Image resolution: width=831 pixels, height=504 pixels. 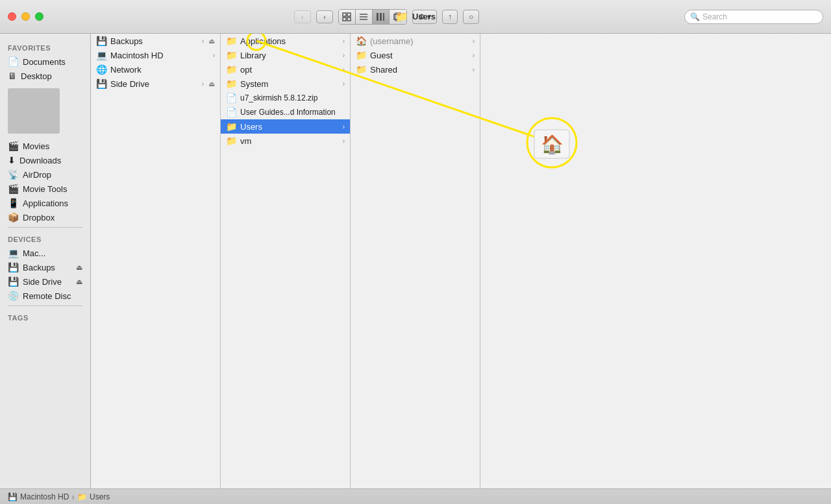 I want to click on side-drive-device-icon: 💾, so click(x=13, y=282).